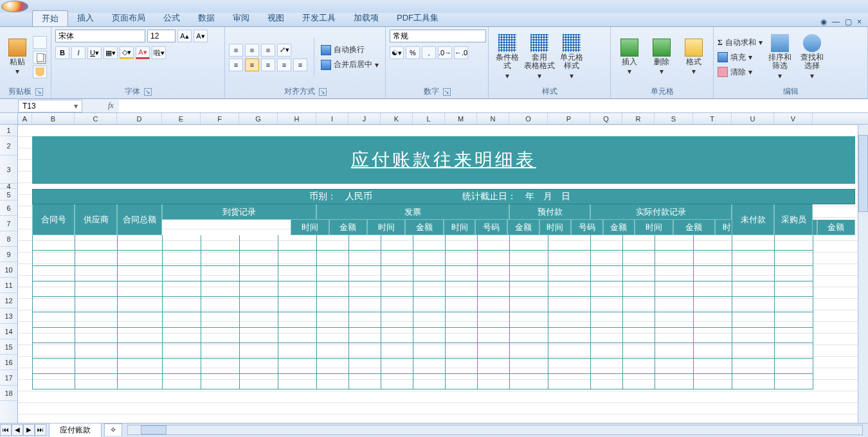 Image resolution: width=868 pixels, height=437 pixels. What do you see at coordinates (350, 50) in the screenshot?
I see `wrap-text-button: 自动换行` at bounding box center [350, 50].